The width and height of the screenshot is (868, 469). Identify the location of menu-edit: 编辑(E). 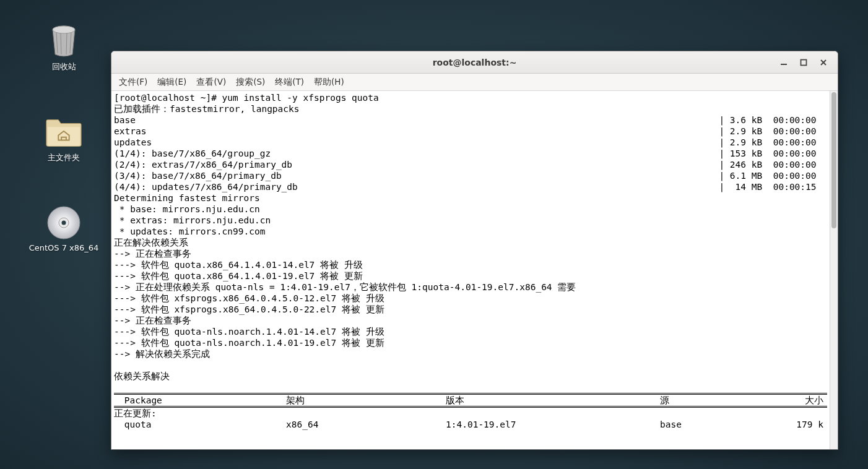
(172, 82).